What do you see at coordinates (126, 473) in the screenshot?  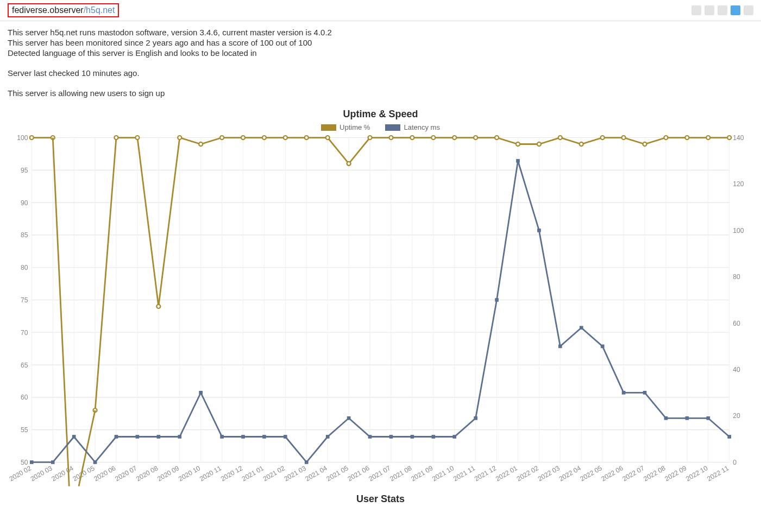 I see `svg-text: 2020 07` at bounding box center [126, 473].